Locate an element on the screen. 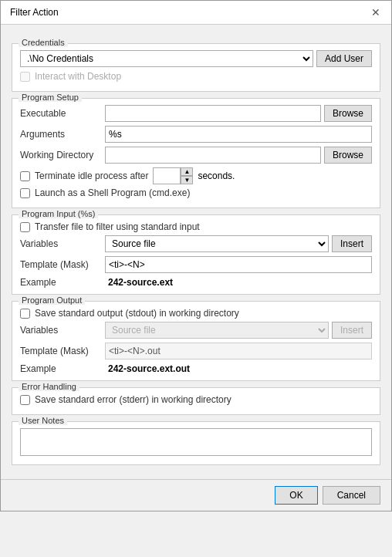 The image size is (392, 557). transfer-file-row: Transfer file to filter using standard i… is located at coordinates (196, 227).